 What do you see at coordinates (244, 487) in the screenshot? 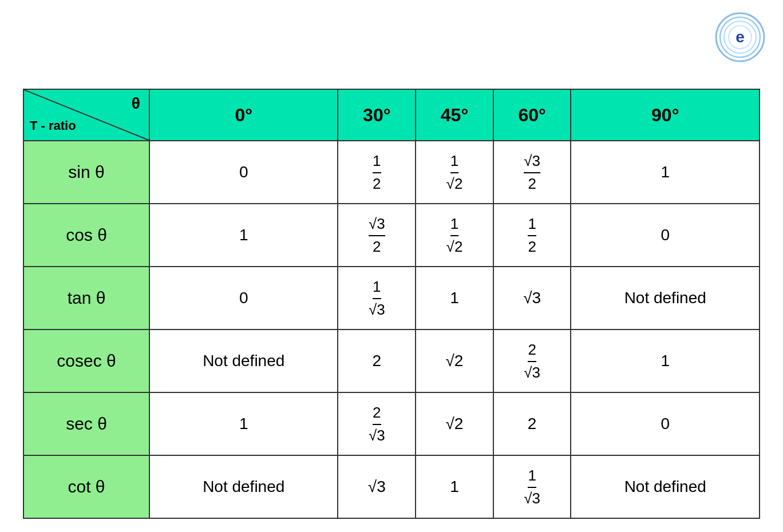
I see `cot-0: Not defined` at bounding box center [244, 487].